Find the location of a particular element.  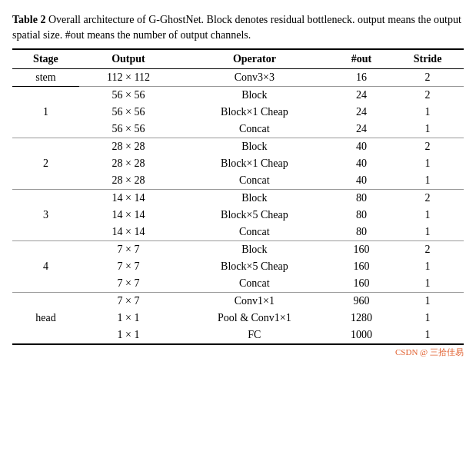

table-row: 1 × 1Pool & Conv1×112801 is located at coordinates (238, 318).